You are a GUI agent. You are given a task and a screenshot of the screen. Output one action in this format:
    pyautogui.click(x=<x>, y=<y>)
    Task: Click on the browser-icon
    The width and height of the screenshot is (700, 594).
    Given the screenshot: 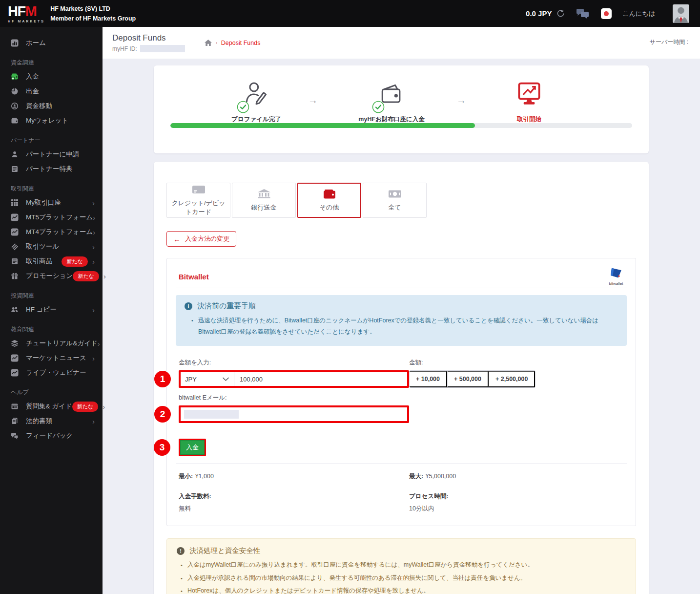 What is the action you would take?
    pyautogui.click(x=15, y=406)
    